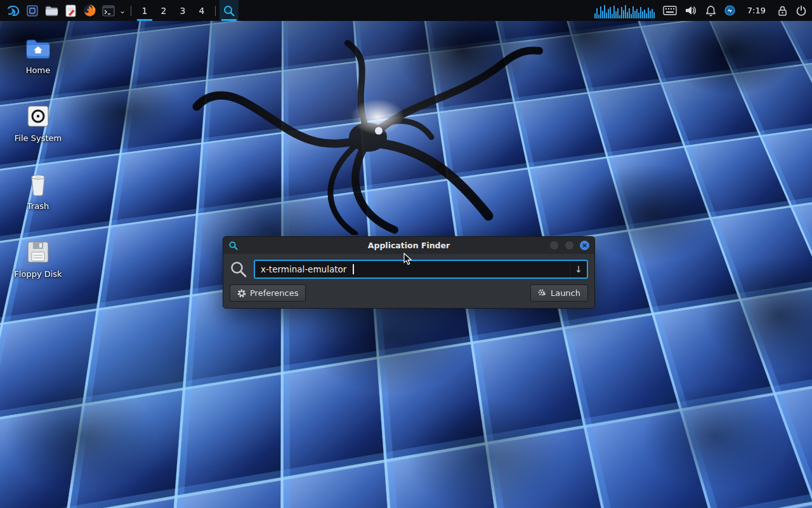  I want to click on launch-button: Launch, so click(560, 293).